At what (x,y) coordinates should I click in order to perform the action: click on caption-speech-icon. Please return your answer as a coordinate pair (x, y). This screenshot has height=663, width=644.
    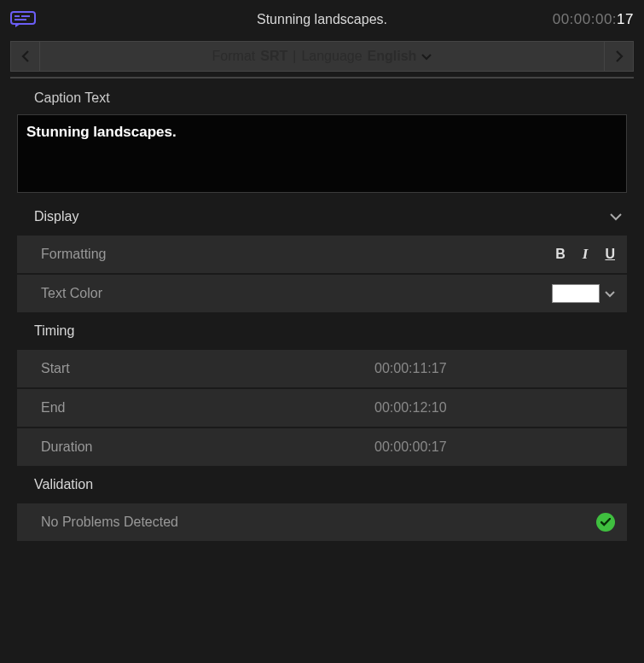
    Looking at the image, I should click on (23, 20).